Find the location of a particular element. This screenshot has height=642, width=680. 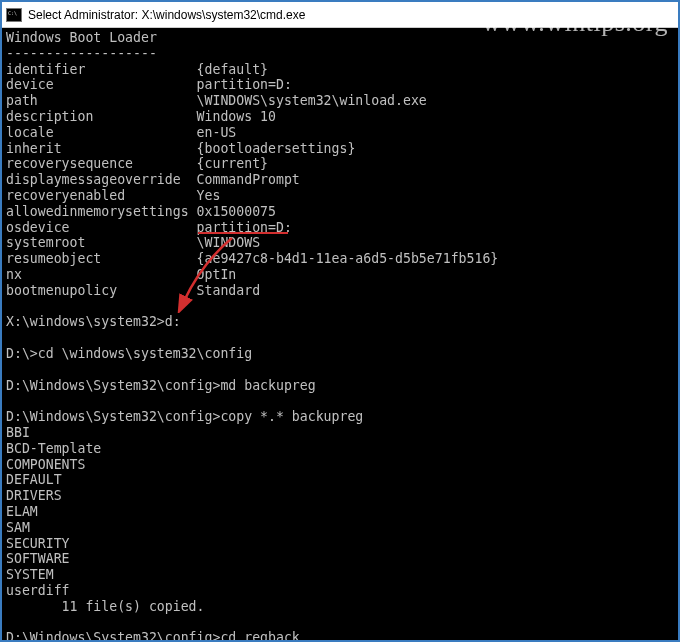

prompt: D:\Windows\System32\config>copy *.* back… is located at coordinates (184, 416).